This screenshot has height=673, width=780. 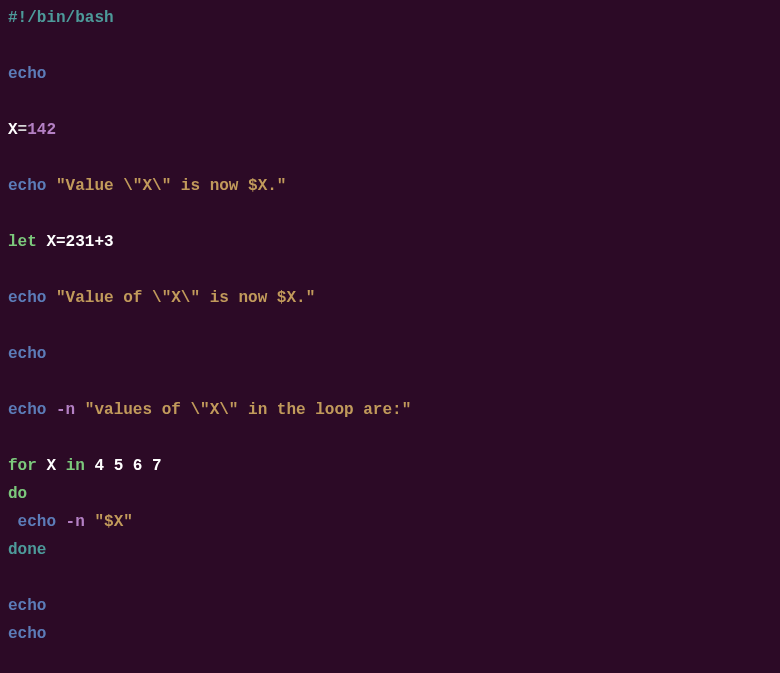 What do you see at coordinates (27, 550) in the screenshot?
I see `done-keyword: done` at bounding box center [27, 550].